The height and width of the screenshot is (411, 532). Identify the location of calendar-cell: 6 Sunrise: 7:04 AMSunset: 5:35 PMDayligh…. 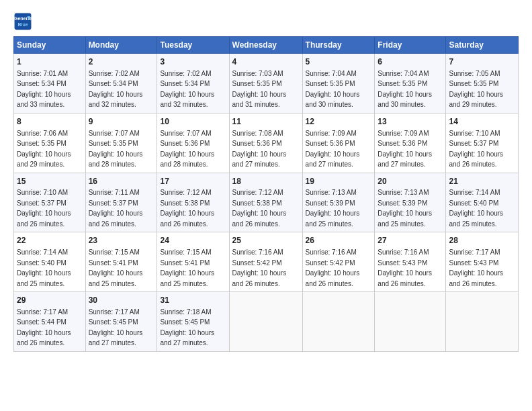
(410, 83).